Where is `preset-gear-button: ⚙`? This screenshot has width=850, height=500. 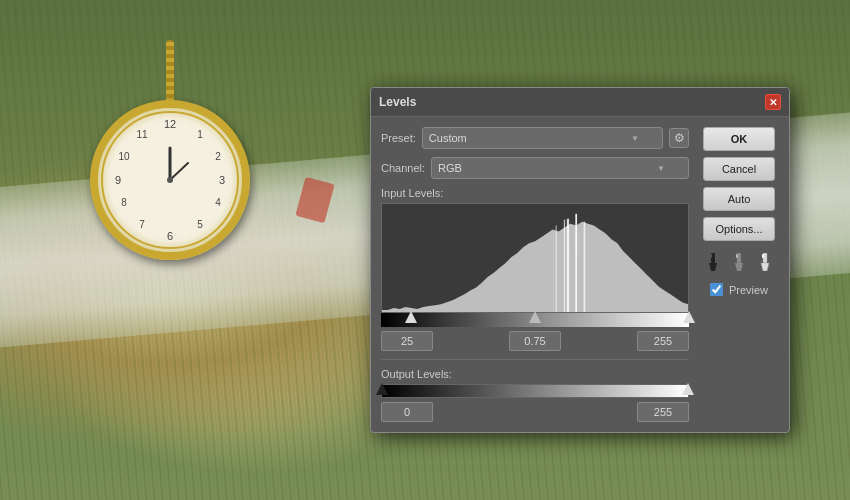
preset-gear-button: ⚙ is located at coordinates (679, 138).